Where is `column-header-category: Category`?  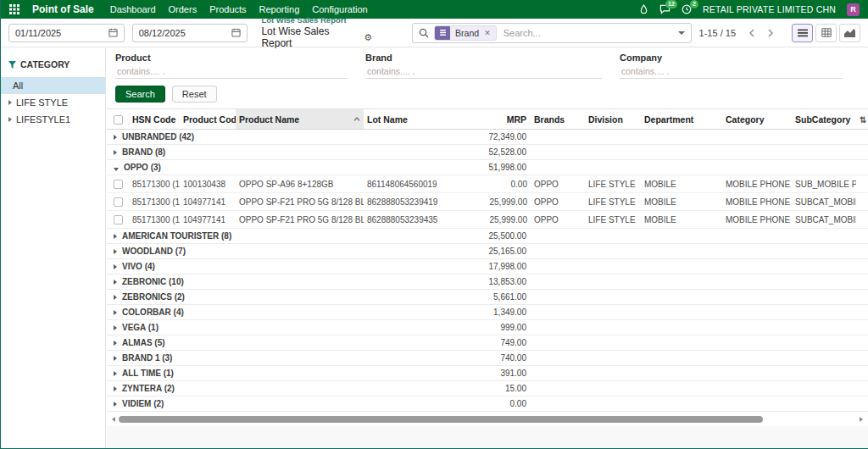 column-header-category: Category is located at coordinates (757, 119).